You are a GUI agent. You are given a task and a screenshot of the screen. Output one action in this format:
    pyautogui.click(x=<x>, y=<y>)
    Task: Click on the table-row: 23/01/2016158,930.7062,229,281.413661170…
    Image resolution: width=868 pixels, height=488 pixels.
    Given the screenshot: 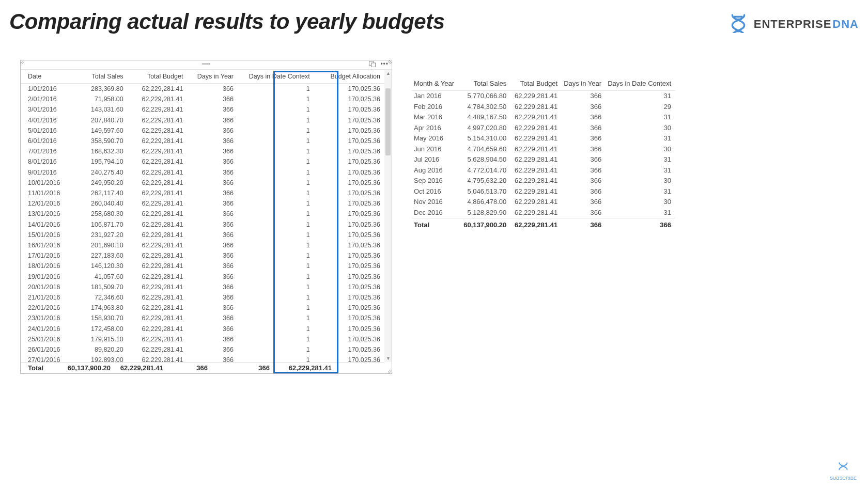 What is the action you would take?
    pyautogui.click(x=203, y=318)
    